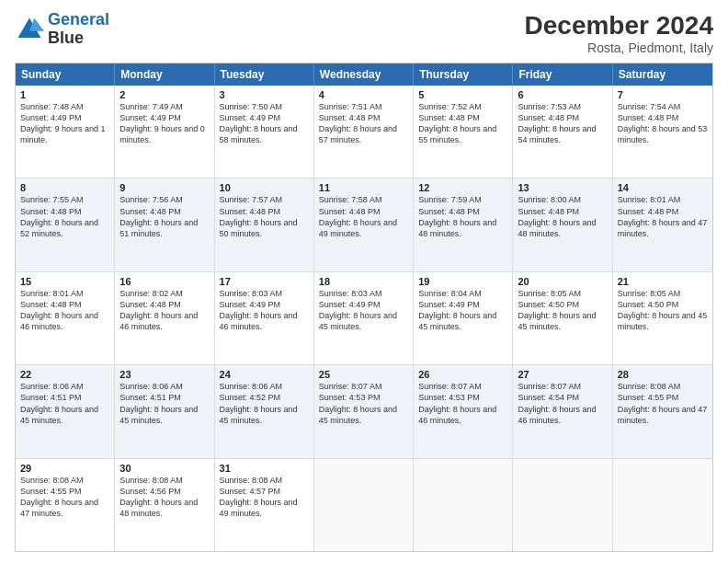  I want to click on day-cell-6: 6 Sunrise: 7:53 AMSunset: 4:48 PMDayligh…, so click(563, 132).